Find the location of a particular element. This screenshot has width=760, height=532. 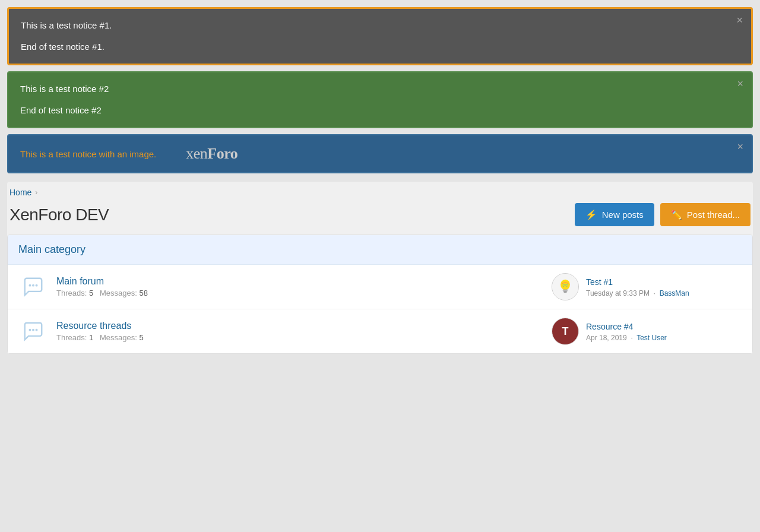

page-title-row: XenForo DEV ⚡ New posts ✏️ Post thread..… is located at coordinates (380, 217).